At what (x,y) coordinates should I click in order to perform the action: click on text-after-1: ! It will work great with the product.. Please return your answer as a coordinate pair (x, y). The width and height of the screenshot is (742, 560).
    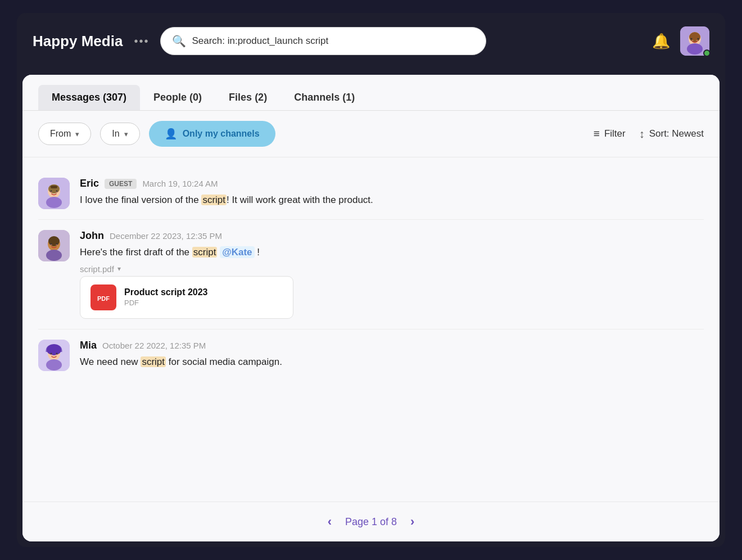
    Looking at the image, I should click on (300, 200).